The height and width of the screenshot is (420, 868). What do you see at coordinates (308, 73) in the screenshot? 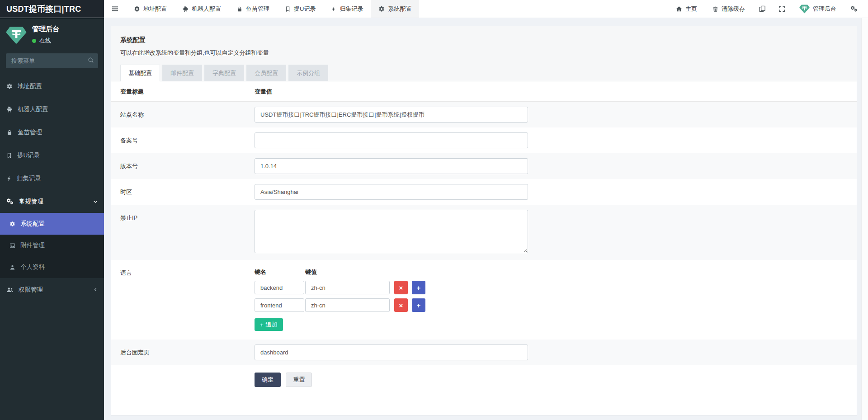
I see `tab-example-group: 示例分组` at bounding box center [308, 73].